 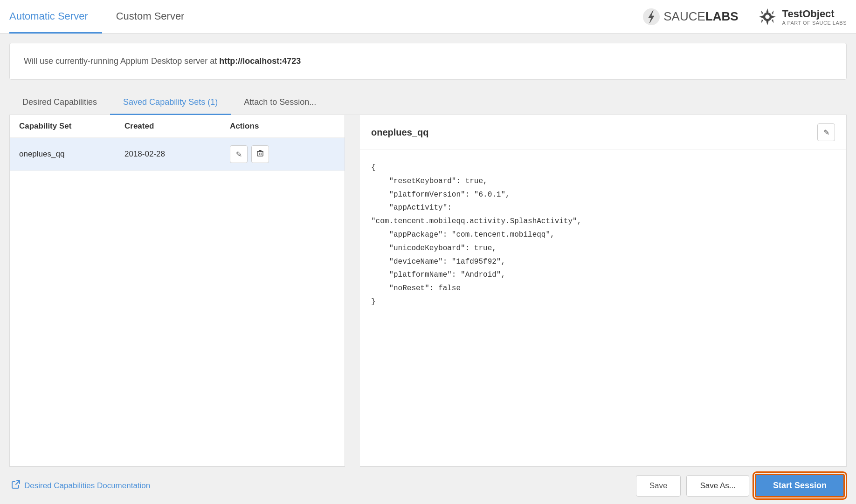 What do you see at coordinates (260, 61) in the screenshot?
I see `server-url: http://localhost:4723` at bounding box center [260, 61].